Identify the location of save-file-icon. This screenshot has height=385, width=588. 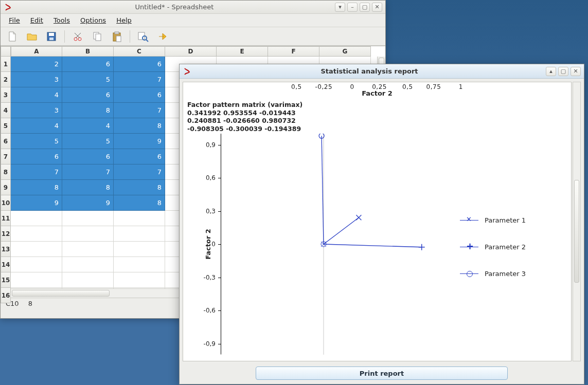
(51, 36).